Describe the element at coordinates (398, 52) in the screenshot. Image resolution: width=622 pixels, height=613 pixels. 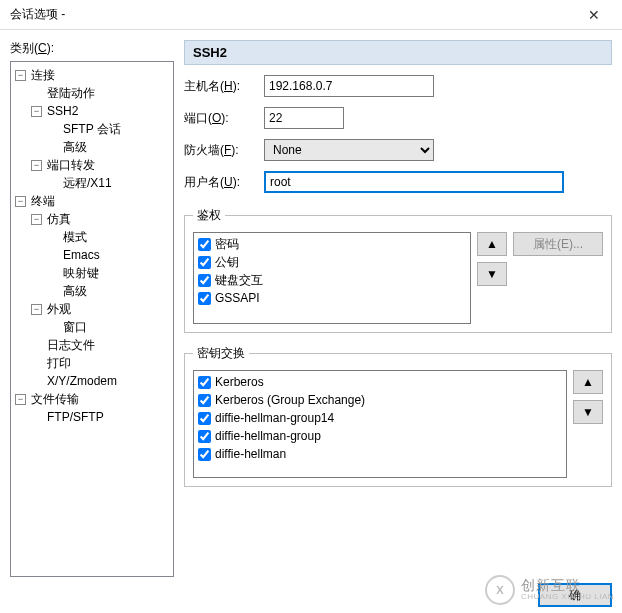
I see `pane-header: SSH2` at that location.